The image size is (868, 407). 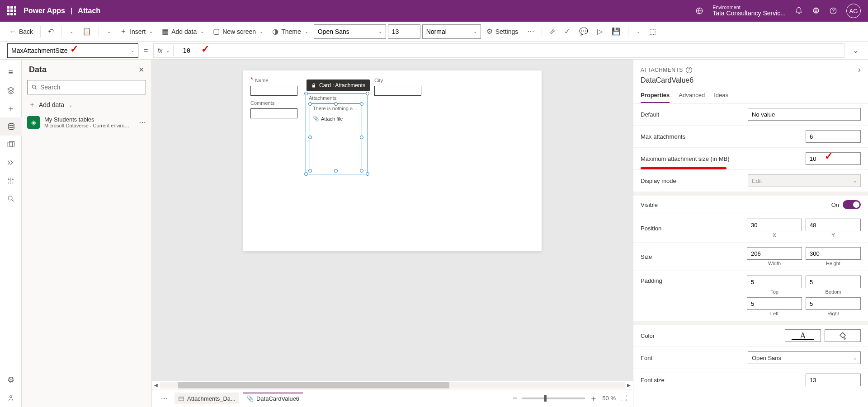 I want to click on add-data-button: ▦Add data⌄, so click(x=183, y=32).